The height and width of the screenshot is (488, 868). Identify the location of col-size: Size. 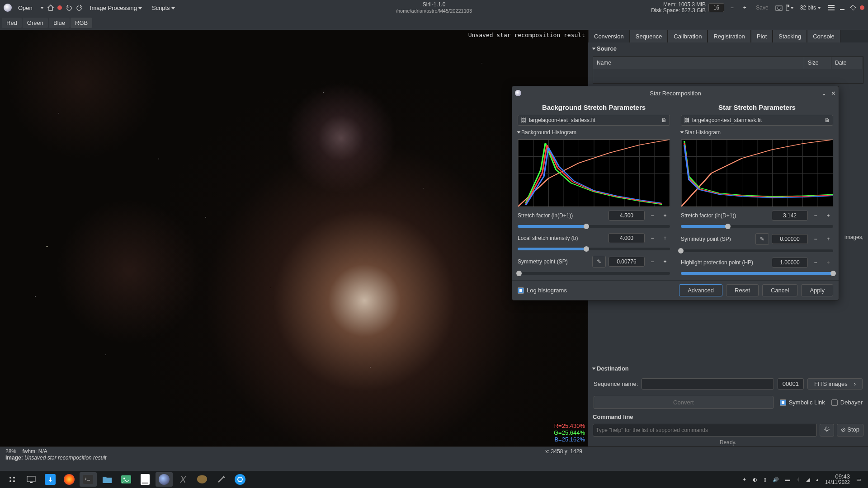
(818, 63).